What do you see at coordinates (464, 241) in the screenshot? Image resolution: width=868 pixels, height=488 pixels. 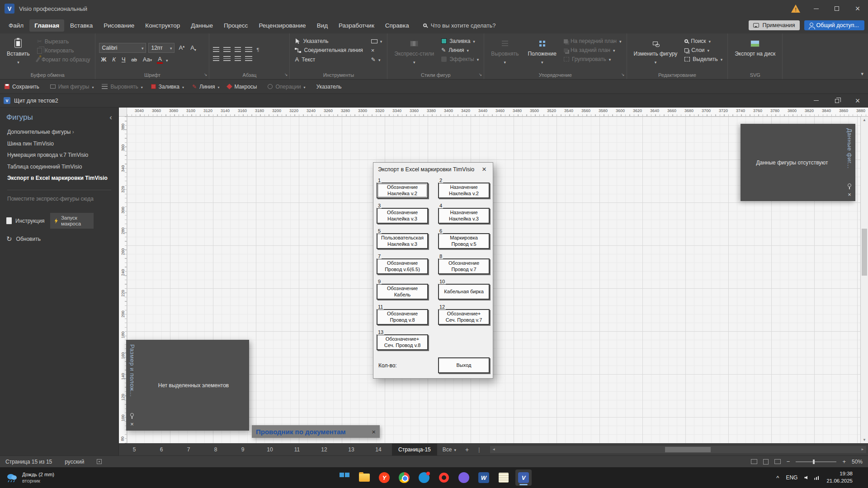 I see `export-btn-6: Маркировка Провод v.5` at bounding box center [464, 241].